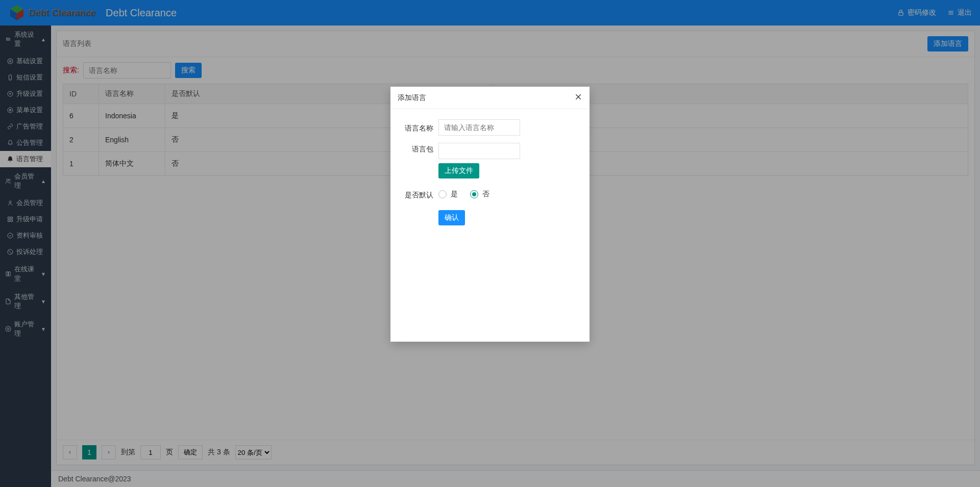  Describe the element at coordinates (412, 98) in the screenshot. I see `modal-title: 添加语言` at that location.